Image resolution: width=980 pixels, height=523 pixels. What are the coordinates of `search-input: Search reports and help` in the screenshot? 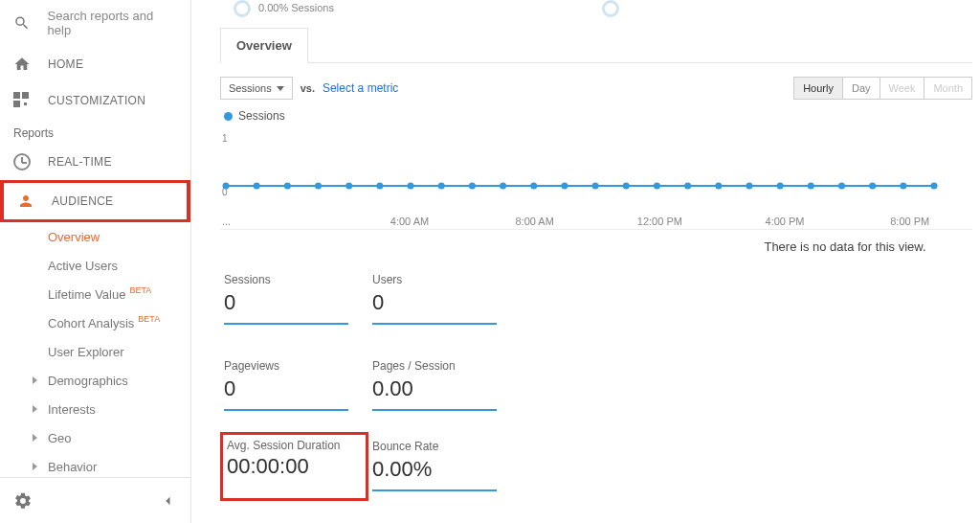 It's located at (96, 23).